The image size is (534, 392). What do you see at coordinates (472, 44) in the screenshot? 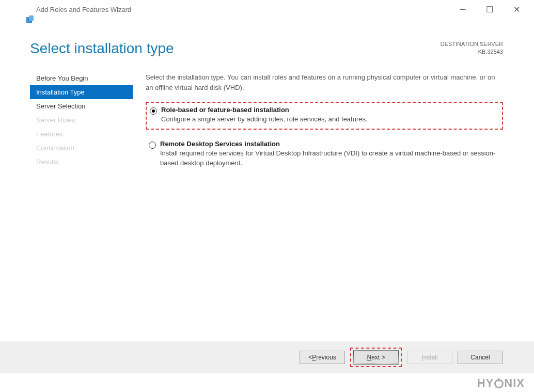
I see `destination-server-label: DESTINATION SERVER` at bounding box center [472, 44].